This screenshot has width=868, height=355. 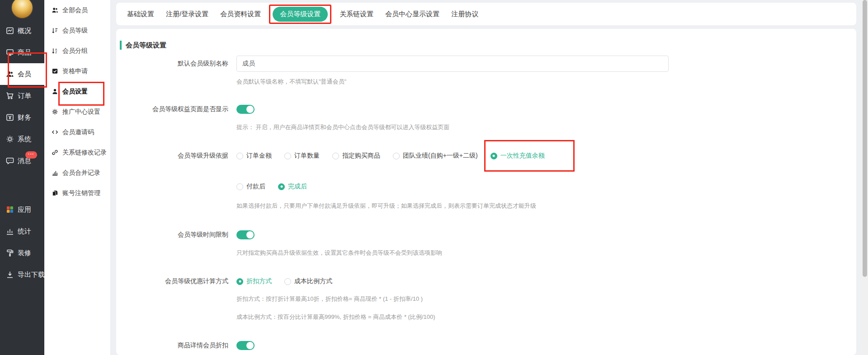 I want to click on level-sort-icon, so click(x=55, y=31).